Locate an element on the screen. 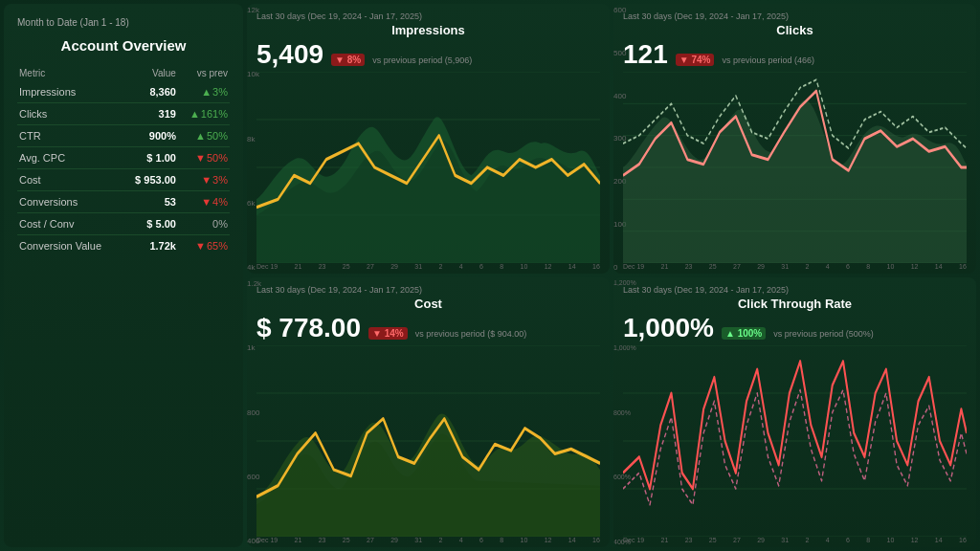 This screenshot has height=551, width=980. table-row: Cost / Conv$ 5.000% is located at coordinates (123, 224).